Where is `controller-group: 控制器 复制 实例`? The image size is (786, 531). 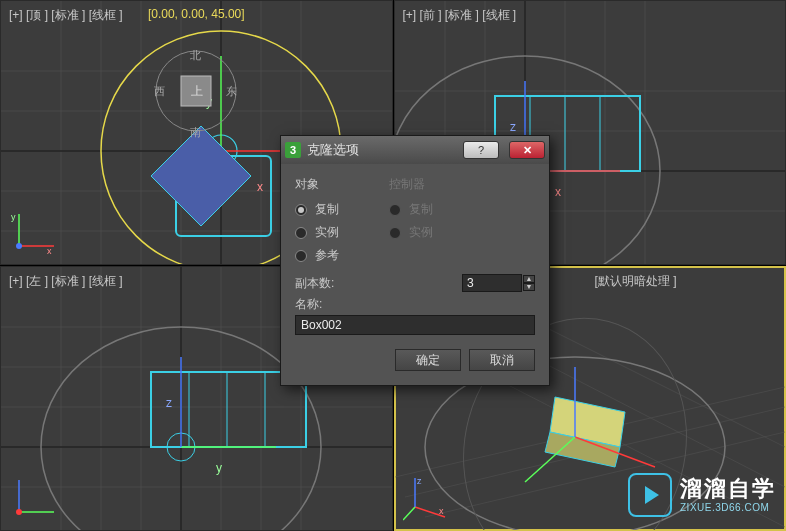 controller-group: 控制器 复制 实例 is located at coordinates (411, 220).